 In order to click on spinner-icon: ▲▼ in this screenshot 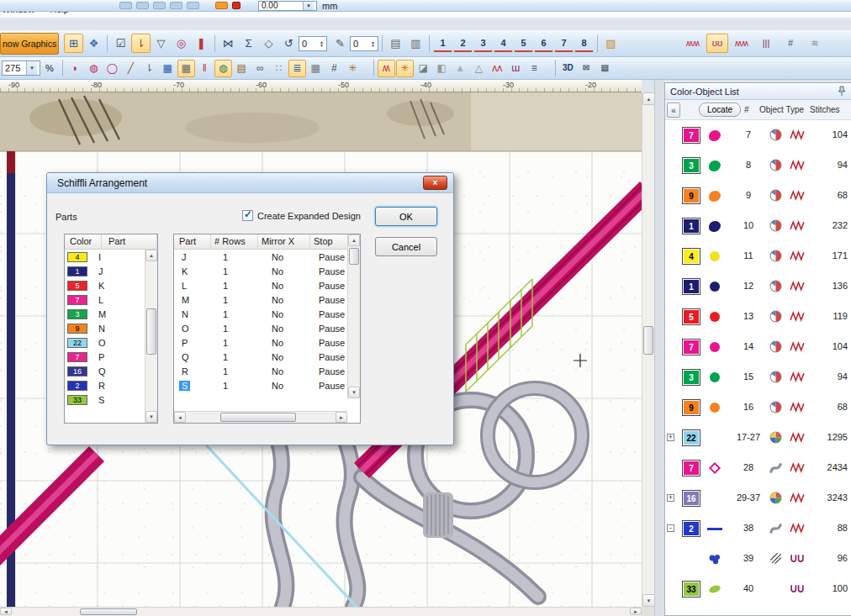, I will do `click(321, 44)`.